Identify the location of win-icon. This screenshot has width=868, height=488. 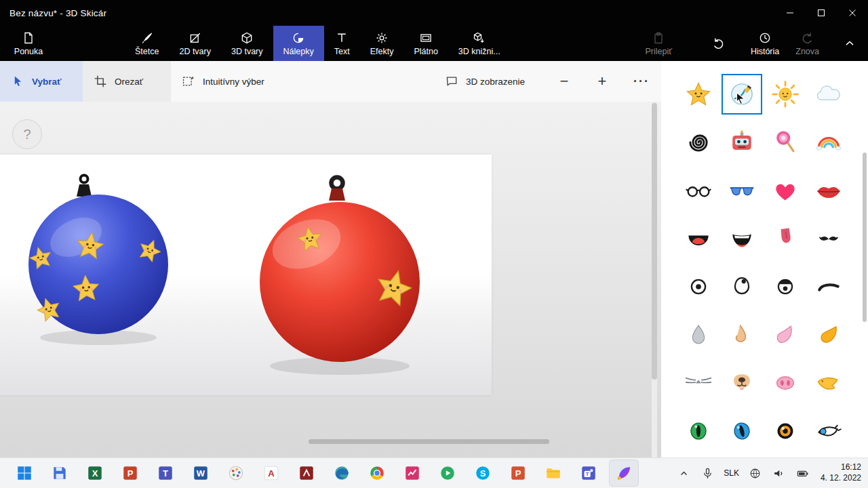
(24, 473).